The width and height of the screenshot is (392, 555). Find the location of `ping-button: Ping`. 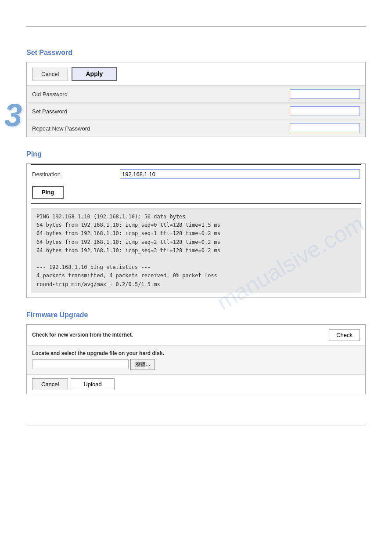

ping-button: Ping is located at coordinates (48, 192).